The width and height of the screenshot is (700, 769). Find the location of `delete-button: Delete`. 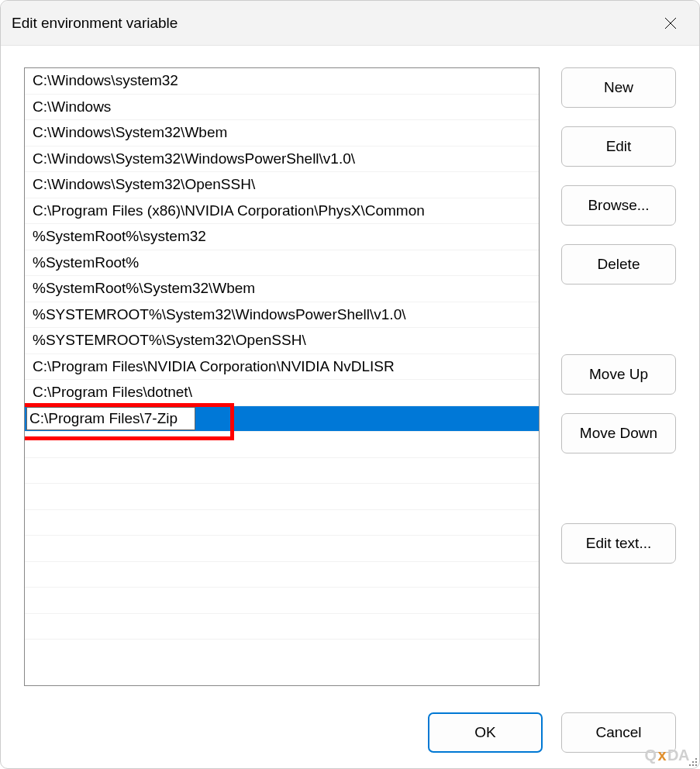

delete-button: Delete is located at coordinates (619, 264).